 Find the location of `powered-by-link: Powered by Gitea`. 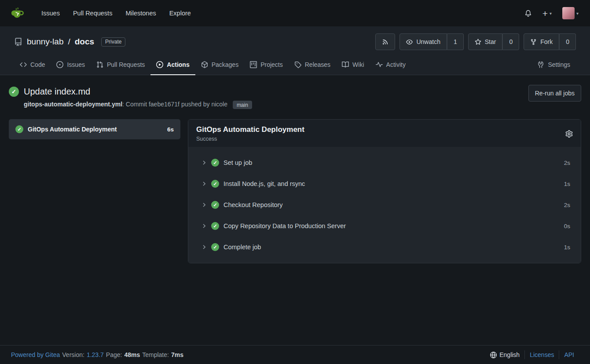

powered-by-link: Powered by Gitea is located at coordinates (35, 355).